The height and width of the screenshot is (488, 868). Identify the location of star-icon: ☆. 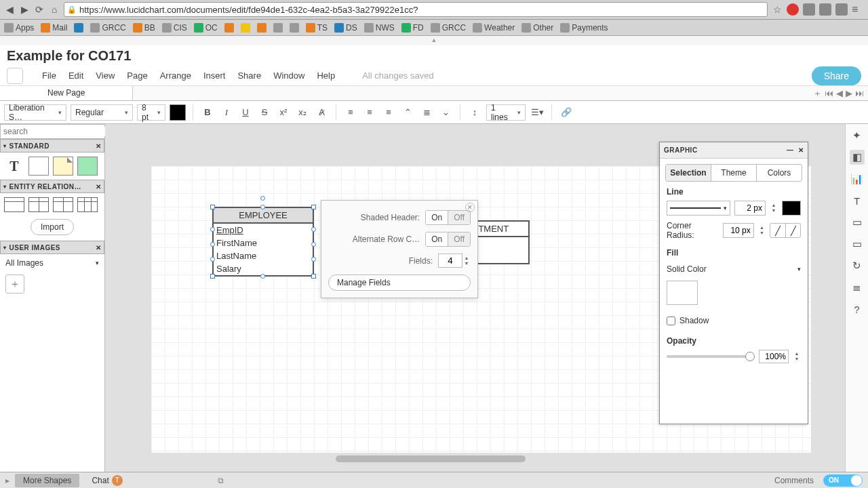
(777, 9).